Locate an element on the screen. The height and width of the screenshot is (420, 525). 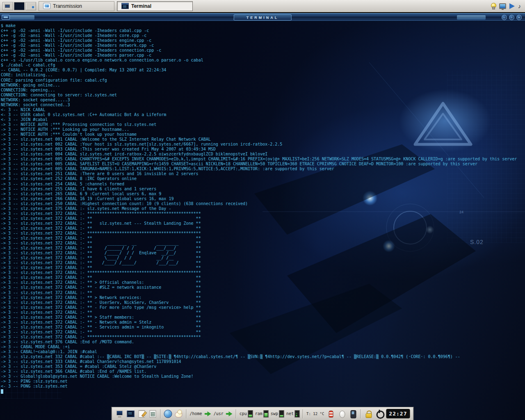
window-title: TERMINAL is located at coordinates (262, 18).